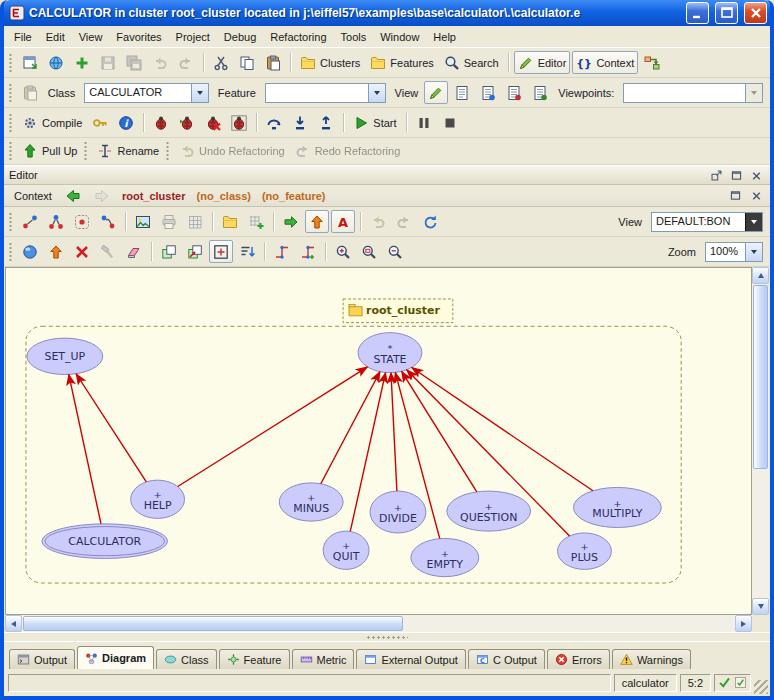 Image resolution: width=774 pixels, height=700 pixels. I want to click on class-node-multiply: +MULTIPLY, so click(617, 507).